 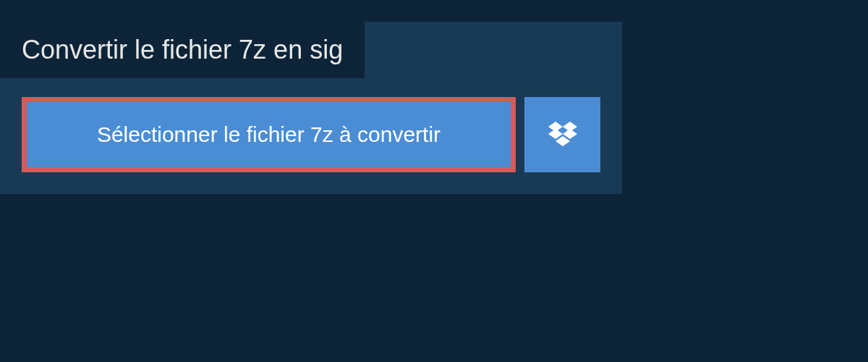 I want to click on select-file-button: Sélectionner le fichier 7z à convertir, so click(x=269, y=135).